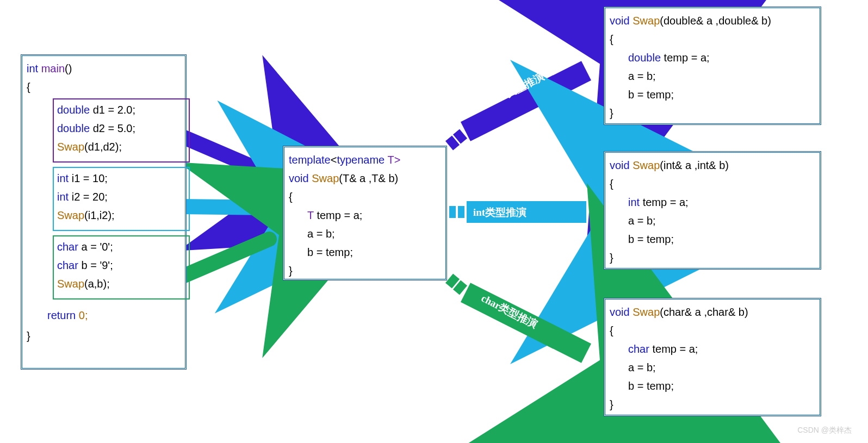  Describe the element at coordinates (102, 68) in the screenshot. I see `main-sig: int main()` at that location.